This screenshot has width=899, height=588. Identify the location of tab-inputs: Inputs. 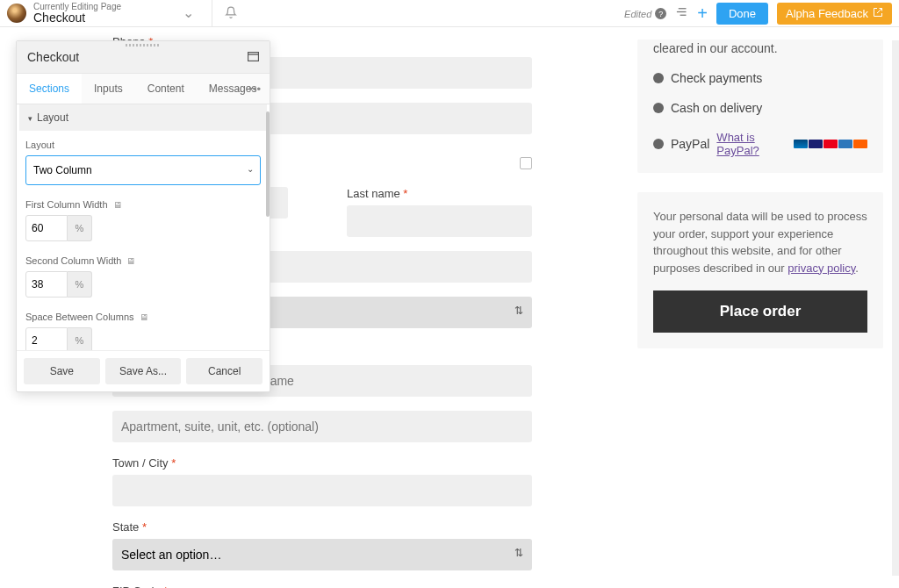
(109, 89).